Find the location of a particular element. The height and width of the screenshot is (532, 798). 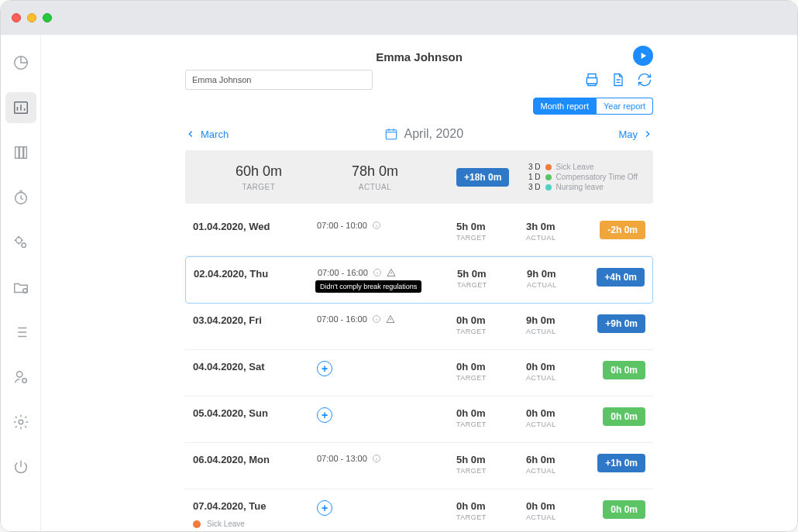

day-times: 07:00 - 16:00 is located at coordinates (387, 319).